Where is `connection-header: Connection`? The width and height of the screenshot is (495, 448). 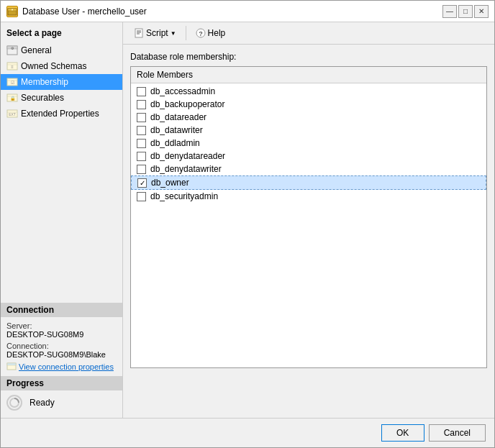
connection-header: Connection is located at coordinates (62, 310).